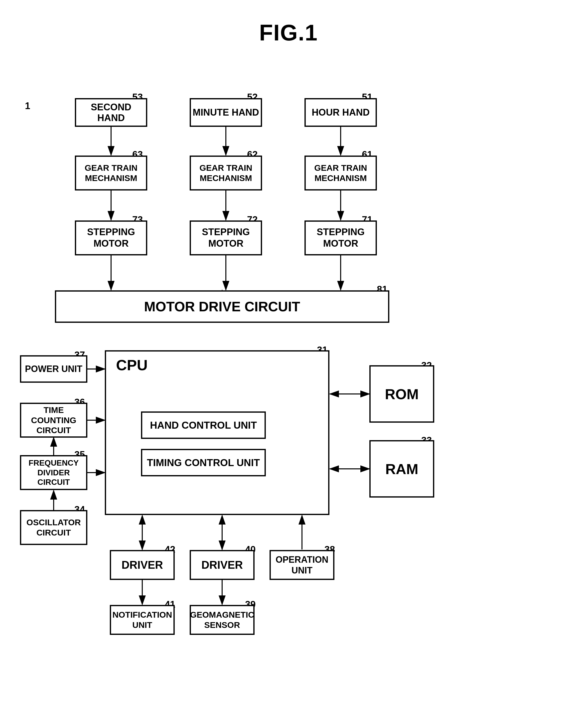 This screenshot has height=728, width=577. Describe the element at coordinates (132, 365) in the screenshot. I see `cpu-label: CPU` at that location.